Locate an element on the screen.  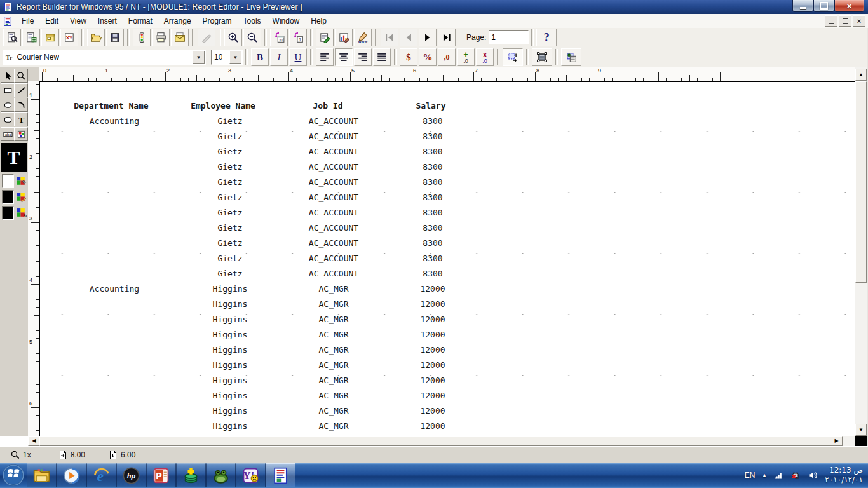
task-report-builder is located at coordinates (281, 475).